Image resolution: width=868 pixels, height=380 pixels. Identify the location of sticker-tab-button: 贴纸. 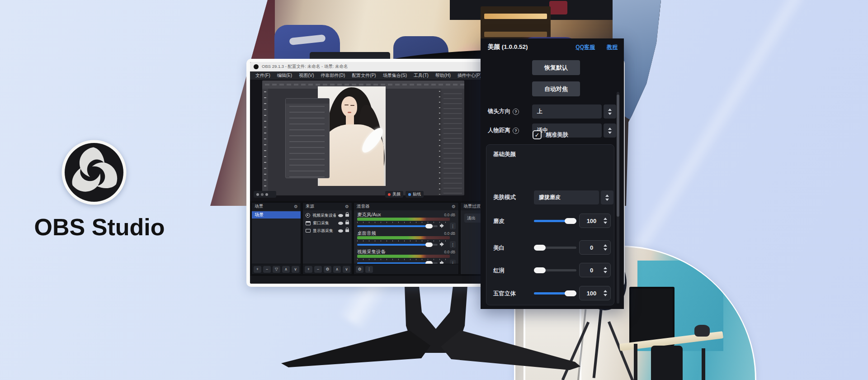
(415, 195).